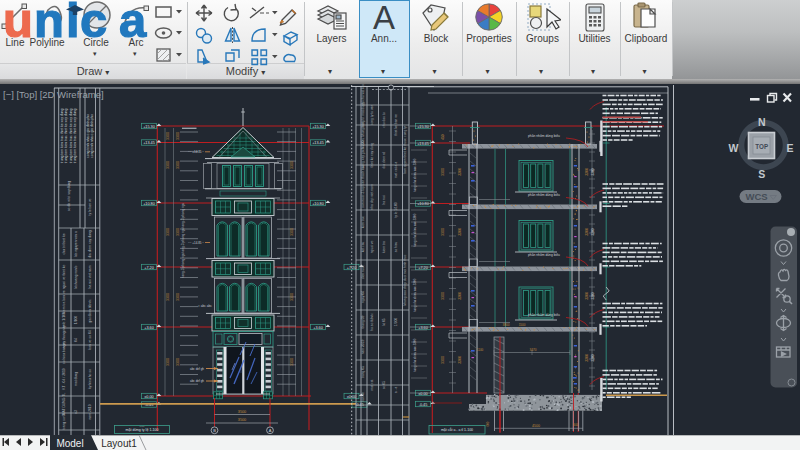 Image resolution: width=800 pixels, height=450 pixels. Describe the element at coordinates (363, 322) in the screenshot. I see `svg-text: thang 09` at that location.